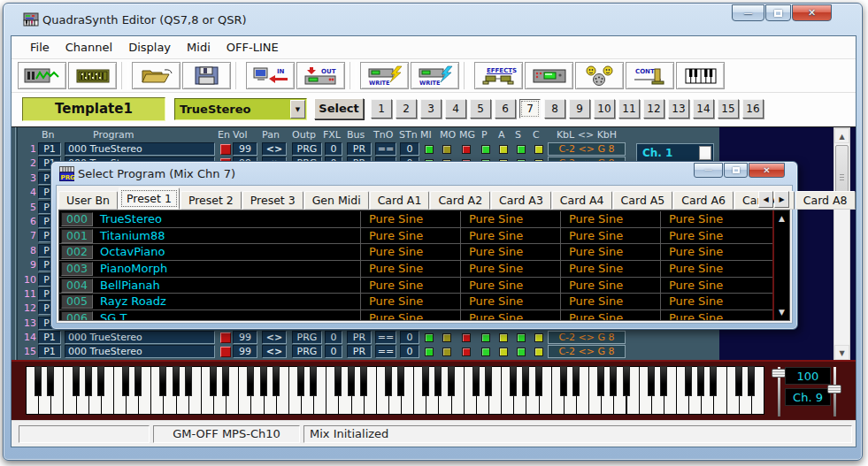 The image size is (868, 466). Describe the element at coordinates (431, 109) in the screenshot. I see `channel-button: 3` at that location.